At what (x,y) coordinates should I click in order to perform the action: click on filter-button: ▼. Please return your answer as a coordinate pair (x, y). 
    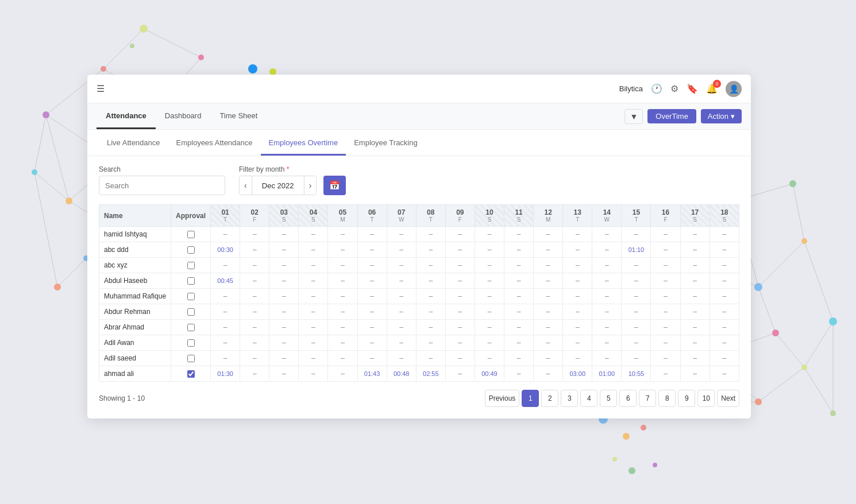
    Looking at the image, I should click on (634, 117).